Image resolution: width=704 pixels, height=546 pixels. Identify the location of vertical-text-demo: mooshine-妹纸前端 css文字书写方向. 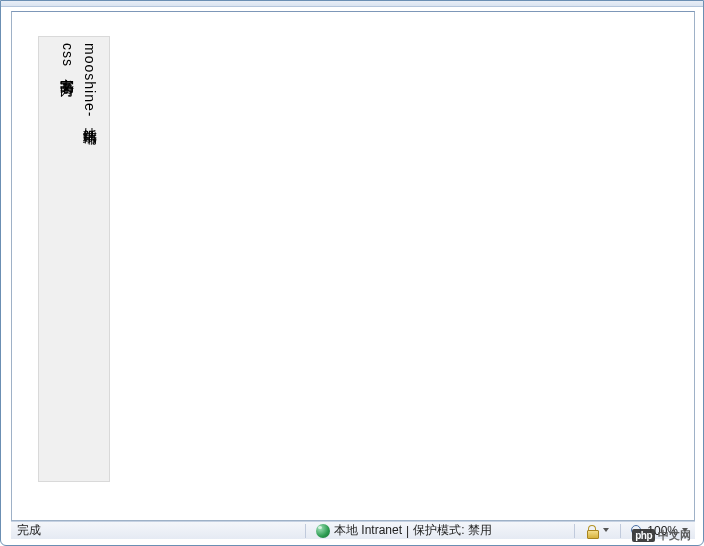
(74, 259).